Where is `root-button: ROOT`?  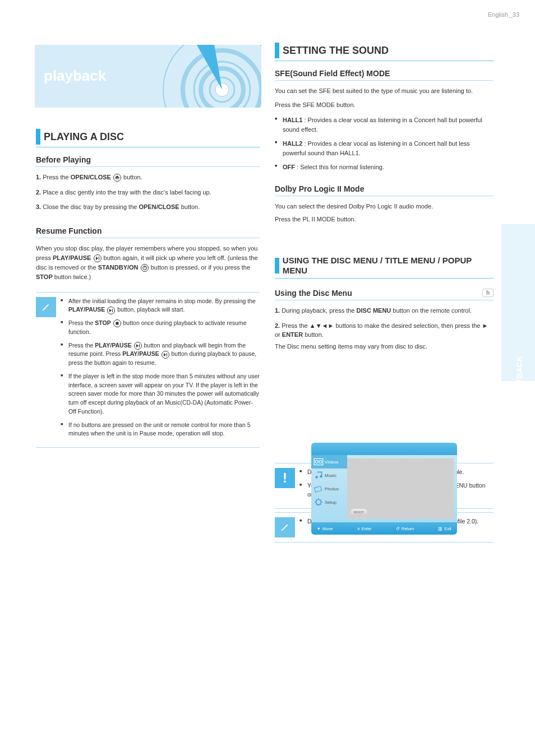
root-button: ROOT is located at coordinates (359, 512).